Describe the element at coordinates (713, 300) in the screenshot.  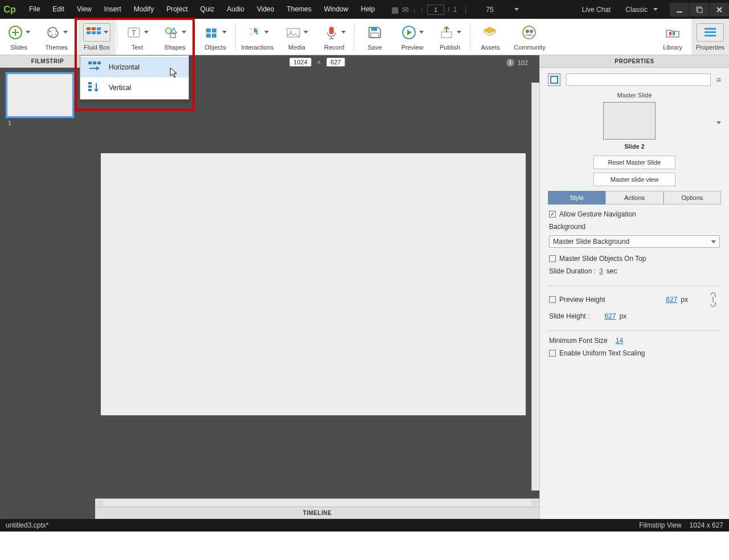
I see `link-heights-icon` at that location.